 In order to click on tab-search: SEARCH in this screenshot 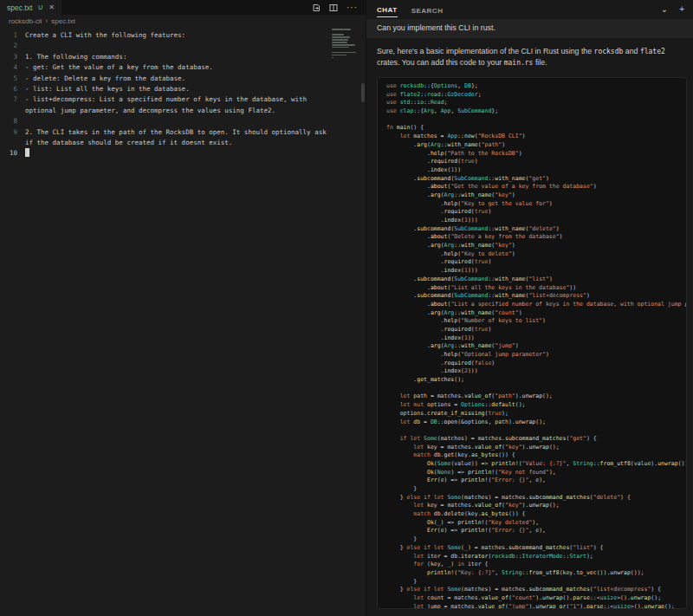, I will do `click(428, 10)`.